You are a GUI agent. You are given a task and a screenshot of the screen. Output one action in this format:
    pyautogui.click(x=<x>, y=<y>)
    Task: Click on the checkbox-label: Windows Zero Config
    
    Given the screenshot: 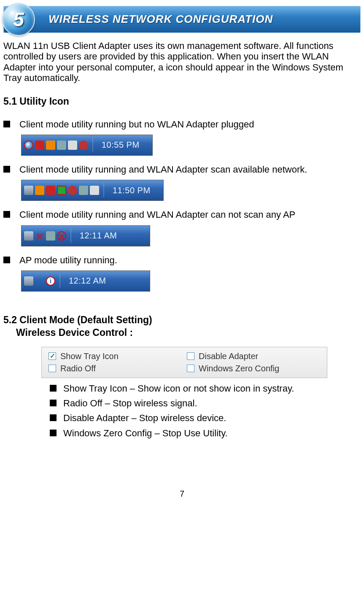 What is the action you would take?
    pyautogui.click(x=239, y=369)
    